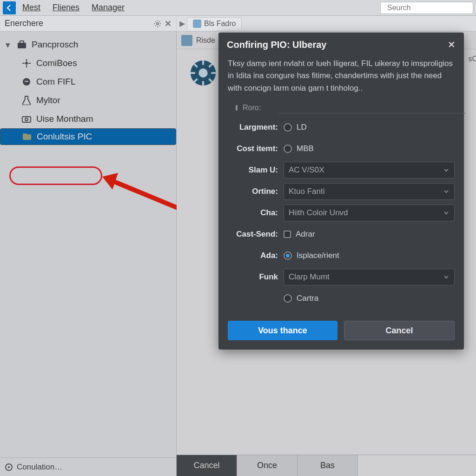 This screenshot has width=476, height=476. What do you see at coordinates (256, 127) in the screenshot?
I see `label-largment: Largment:` at bounding box center [256, 127].